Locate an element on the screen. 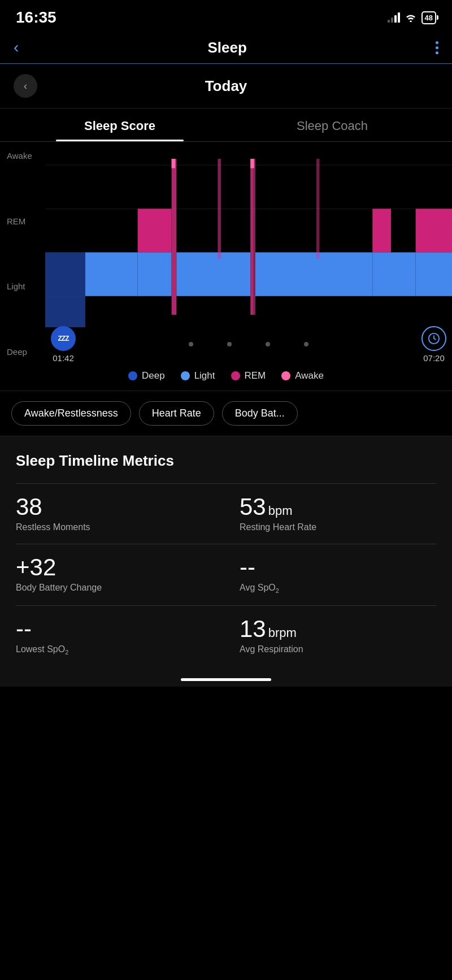  metric-label-heart-rate: Resting Heart Rate is located at coordinates (333, 527).